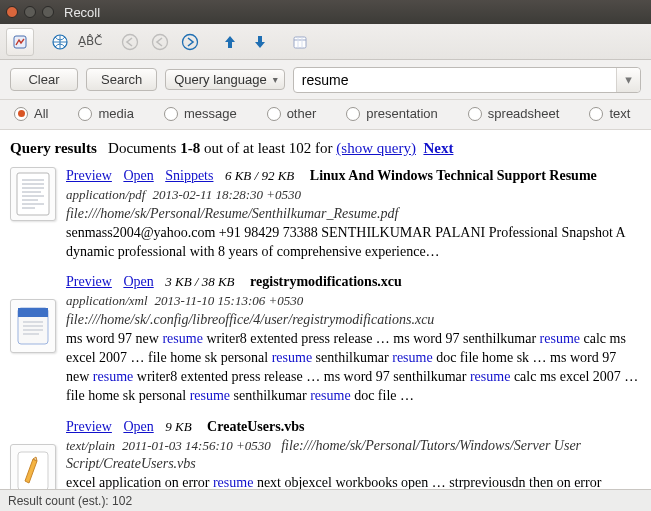 The width and height of the screenshot is (651, 511). What do you see at coordinates (467, 80) in the screenshot?
I see `search-box: ▾` at bounding box center [467, 80].